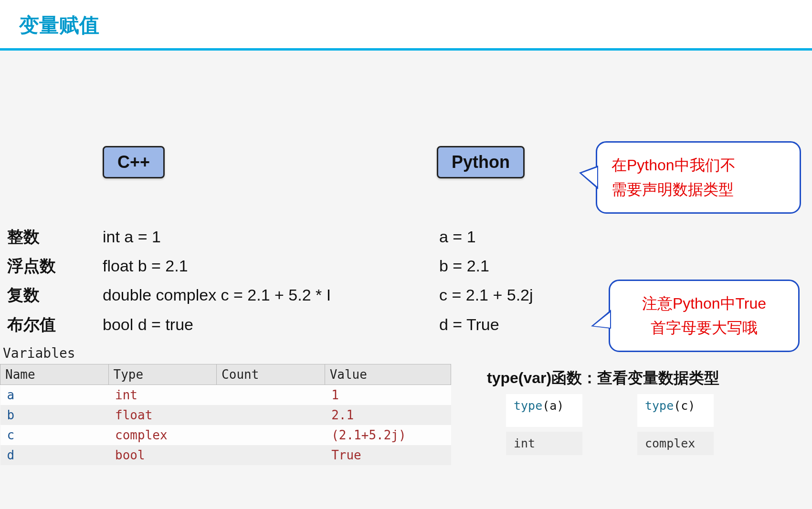 The height and width of the screenshot is (509, 812). What do you see at coordinates (675, 425) in the screenshot?
I see `type-snippet-c: type(c) complex` at bounding box center [675, 425].